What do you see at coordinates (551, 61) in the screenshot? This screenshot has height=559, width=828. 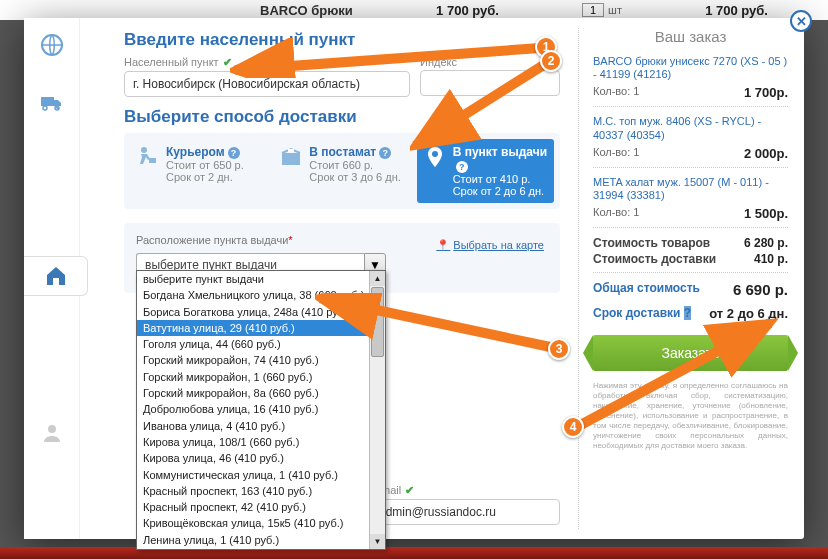 I see `marker-2: 2` at bounding box center [551, 61].